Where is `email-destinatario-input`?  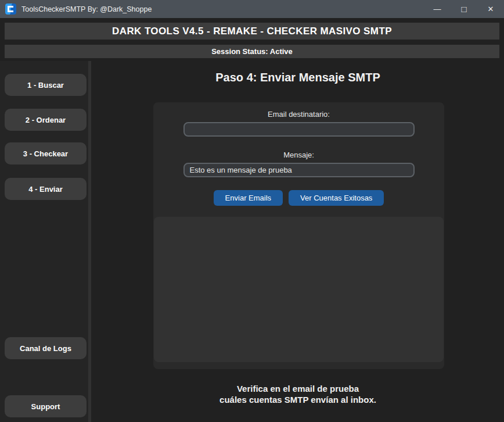 email-destinatario-input is located at coordinates (299, 129).